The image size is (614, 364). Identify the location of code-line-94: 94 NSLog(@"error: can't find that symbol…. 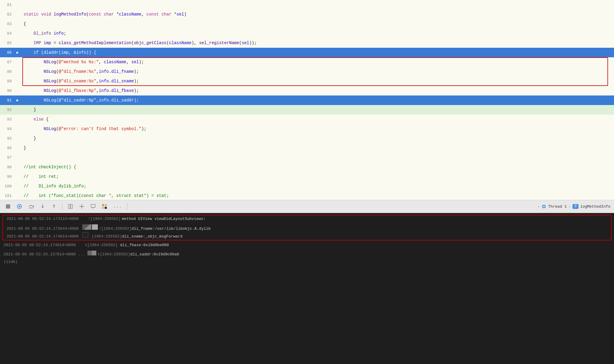
(307, 129).